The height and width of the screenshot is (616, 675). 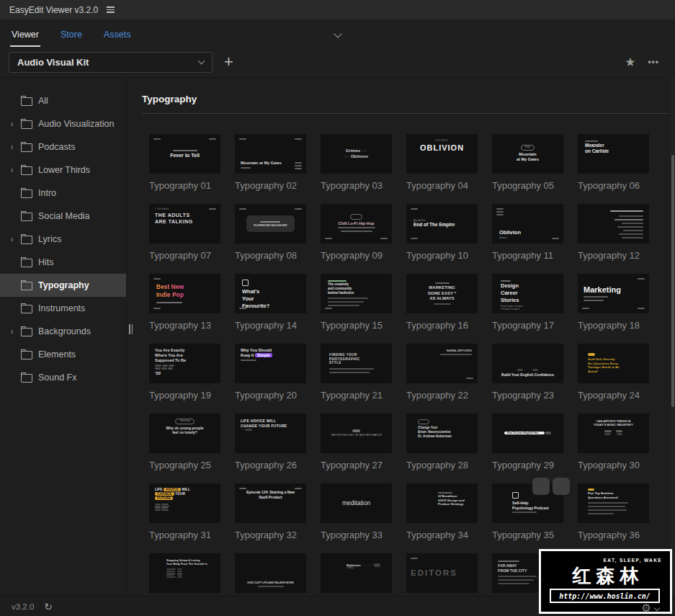 What do you see at coordinates (356, 379) in the screenshot?
I see `grid-item-21: FINDING YOURPHOTOGRAPHICSTYLE Typography…` at bounding box center [356, 379].